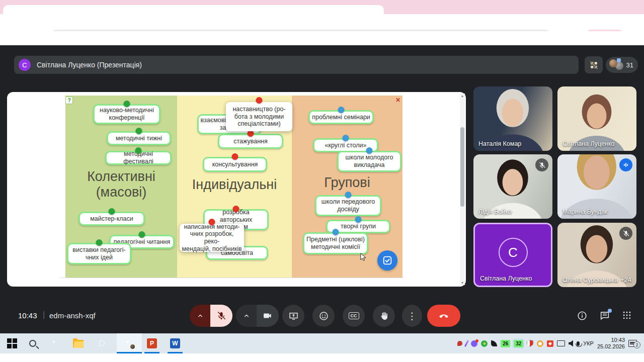 This screenshot has width=644, height=362. I want to click on raise-hand-button, so click(384, 316).